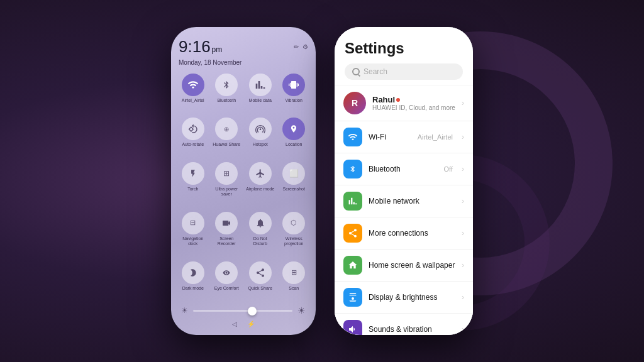 Image resolution: width=644 pixels, height=362 pixels. Describe the element at coordinates (260, 101) in the screenshot. I see `mobile-data-label: Mobile data` at that location.